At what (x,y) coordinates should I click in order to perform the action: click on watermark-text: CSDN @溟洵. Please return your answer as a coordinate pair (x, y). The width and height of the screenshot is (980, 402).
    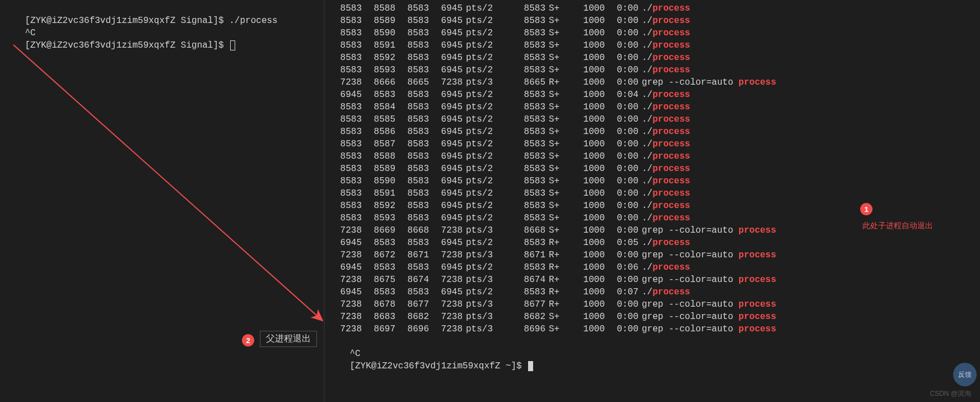
    Looking at the image, I should click on (950, 394).